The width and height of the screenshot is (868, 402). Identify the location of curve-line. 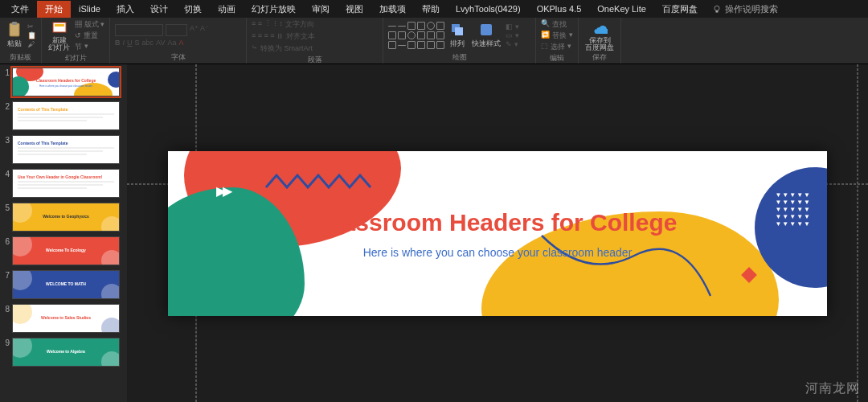
(626, 268).